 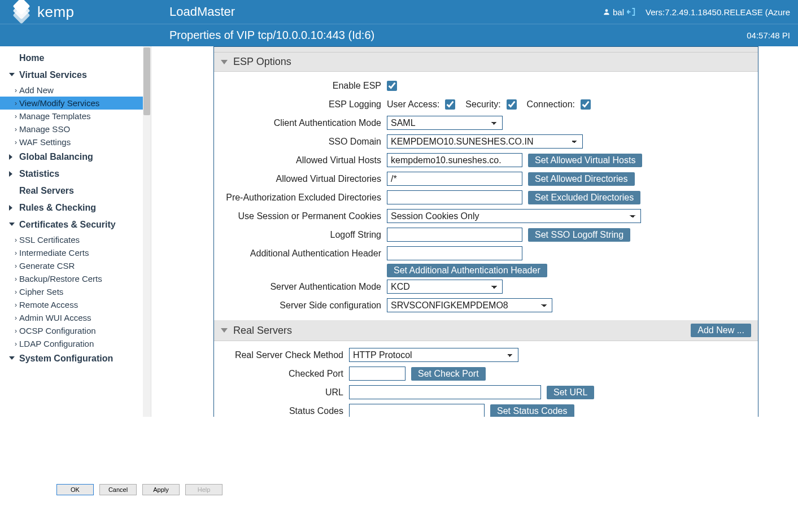 I want to click on server-side-config-select: SRVSCONFIGKEMPDEMO8, so click(x=470, y=305).